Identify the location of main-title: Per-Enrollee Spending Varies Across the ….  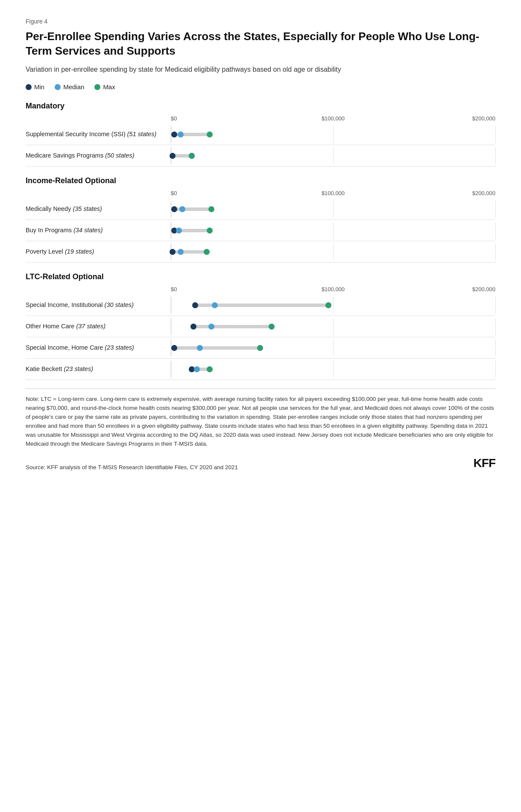
(260, 44).